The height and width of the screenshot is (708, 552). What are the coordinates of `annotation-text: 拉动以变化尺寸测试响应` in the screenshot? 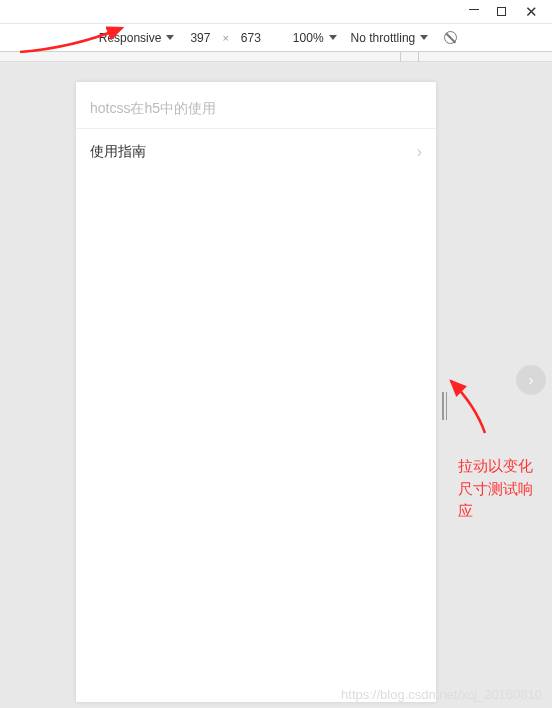 It's located at (502, 489).